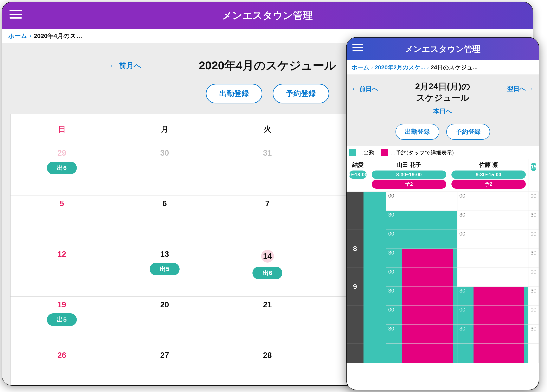  Describe the element at coordinates (62, 221) in the screenshot. I see `calendar-day: 5` at that location.